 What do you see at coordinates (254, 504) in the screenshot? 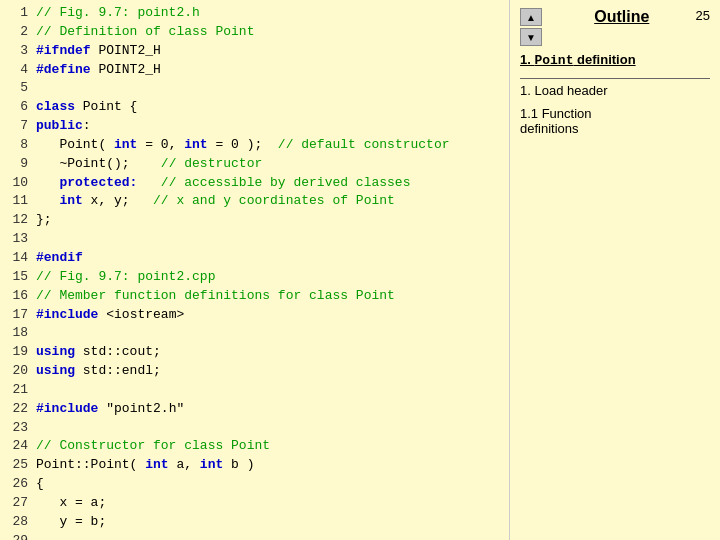
I see `code-line-27: 27 x = a;` at bounding box center [254, 504].